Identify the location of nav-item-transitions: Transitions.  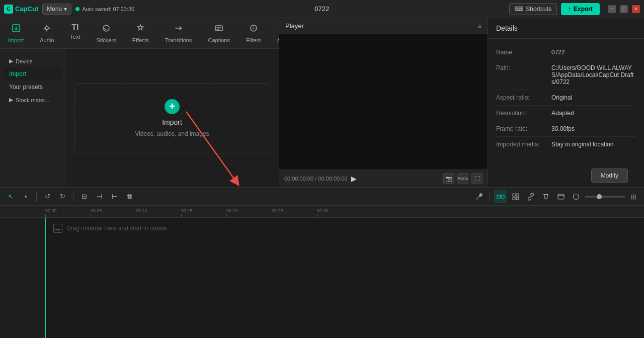
(178, 33).